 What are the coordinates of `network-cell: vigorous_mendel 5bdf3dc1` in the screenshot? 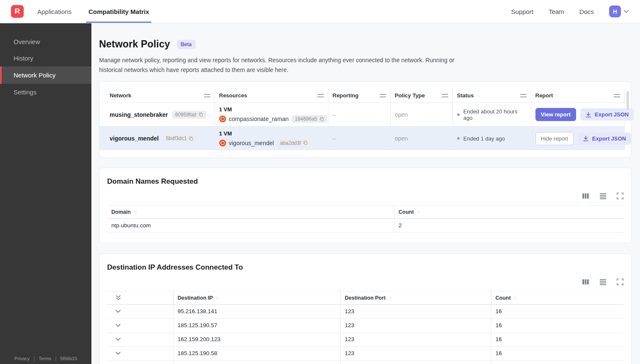 It's located at (157, 138).